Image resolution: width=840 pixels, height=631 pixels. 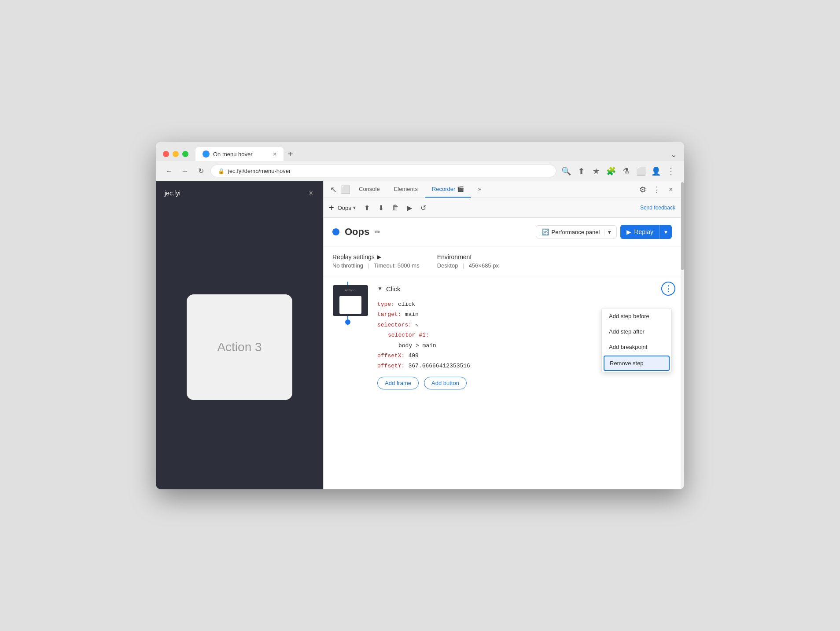 I want to click on perf-panel-label: Performance panel, so click(x=576, y=232).